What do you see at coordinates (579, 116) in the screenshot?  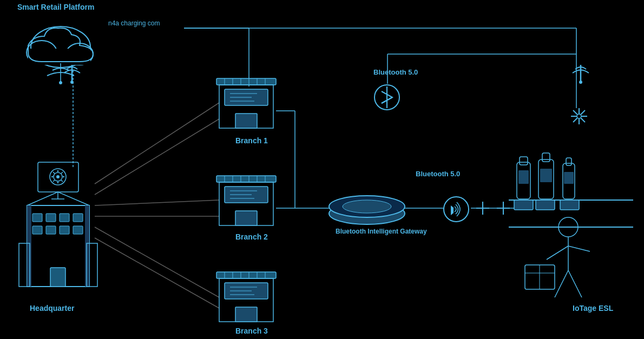 I see `snowflake-icon` at bounding box center [579, 116].